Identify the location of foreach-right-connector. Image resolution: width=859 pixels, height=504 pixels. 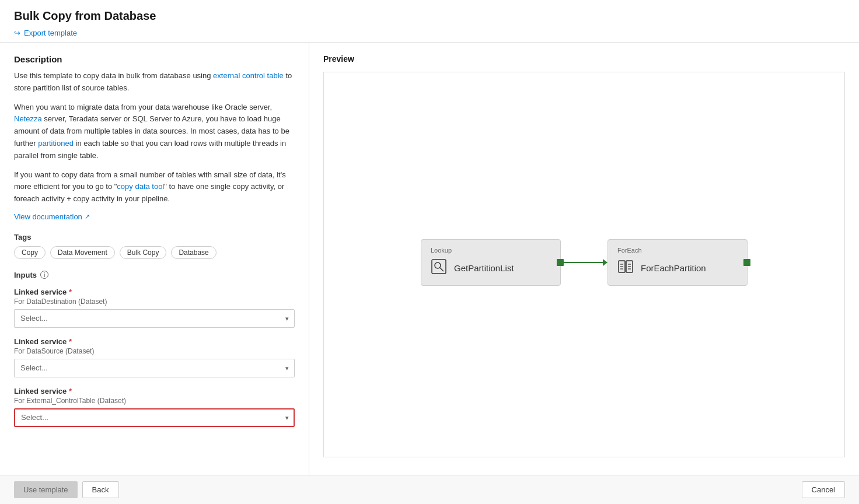
(747, 262).